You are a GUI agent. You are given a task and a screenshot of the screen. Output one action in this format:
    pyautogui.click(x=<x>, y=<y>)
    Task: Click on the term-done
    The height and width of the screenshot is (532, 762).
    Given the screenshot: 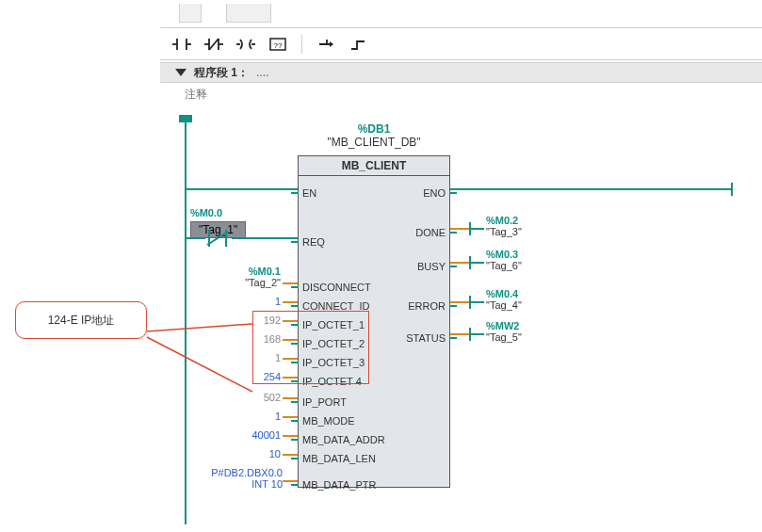 What is the action you would take?
    pyautogui.click(x=478, y=229)
    